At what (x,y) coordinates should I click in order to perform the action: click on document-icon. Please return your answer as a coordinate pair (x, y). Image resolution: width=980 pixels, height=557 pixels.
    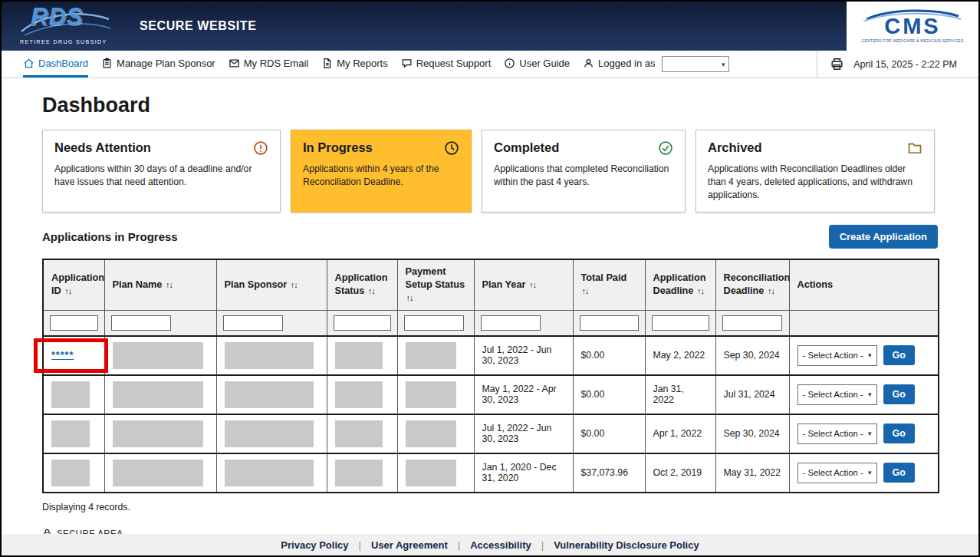
    Looking at the image, I should click on (327, 63).